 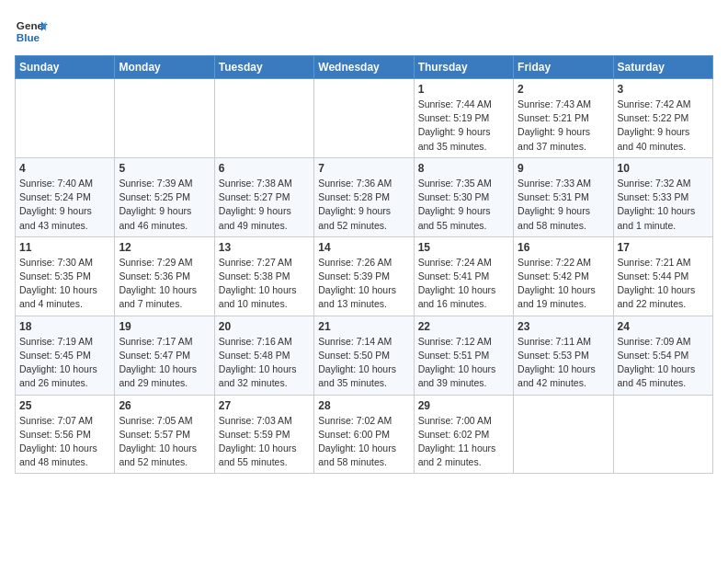 I want to click on calendar-cell: 1Sunrise: 7:44 AM Sunset: 5:19 PM Daylig…, so click(x=463, y=119).